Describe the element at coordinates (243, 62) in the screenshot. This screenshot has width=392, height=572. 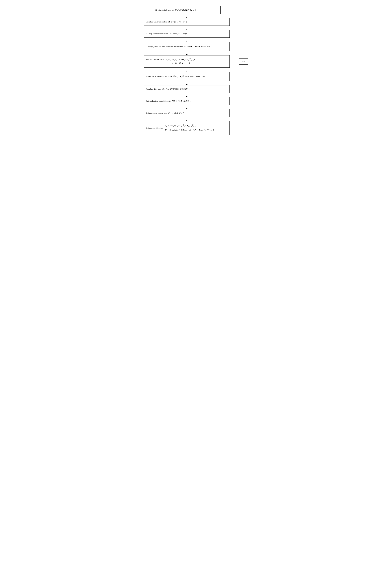
I see `k-plus-one-box: k+1` at that location.